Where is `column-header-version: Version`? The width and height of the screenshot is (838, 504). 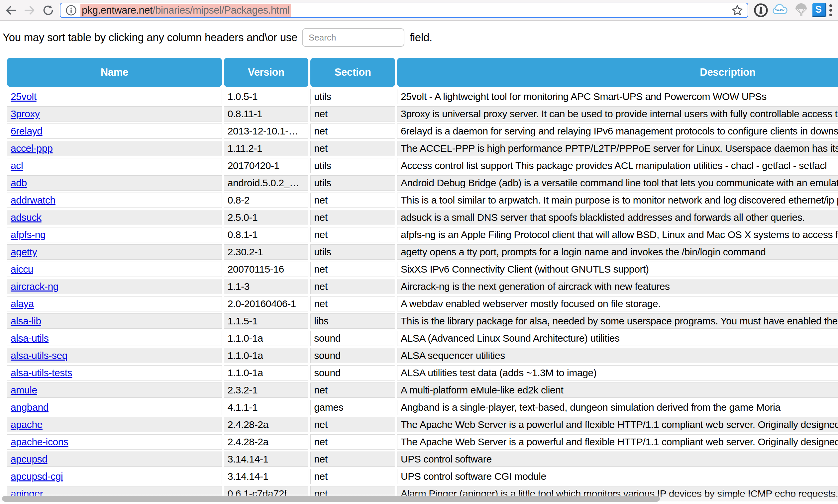
column-header-version: Version is located at coordinates (266, 72).